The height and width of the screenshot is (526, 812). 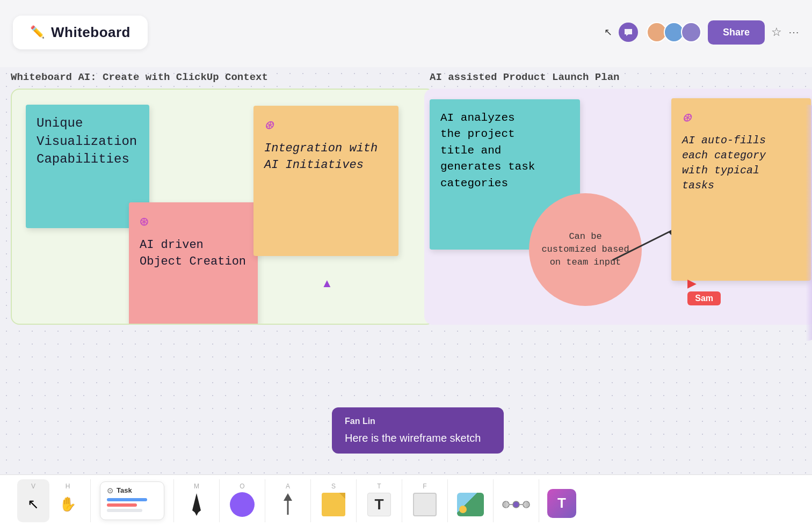 What do you see at coordinates (470, 505) in the screenshot?
I see `image-icon` at bounding box center [470, 505].